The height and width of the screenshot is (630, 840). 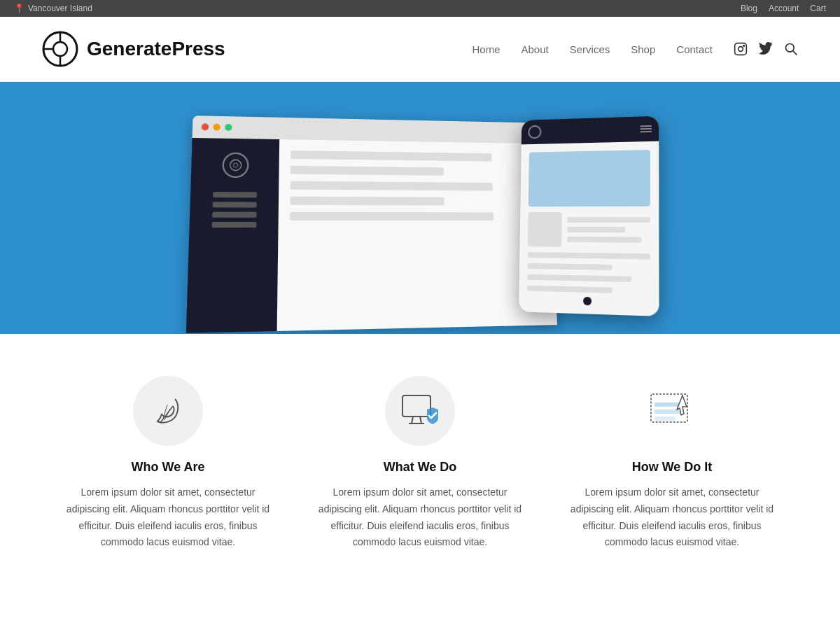 I want to click on browser-content, so click(x=417, y=235).